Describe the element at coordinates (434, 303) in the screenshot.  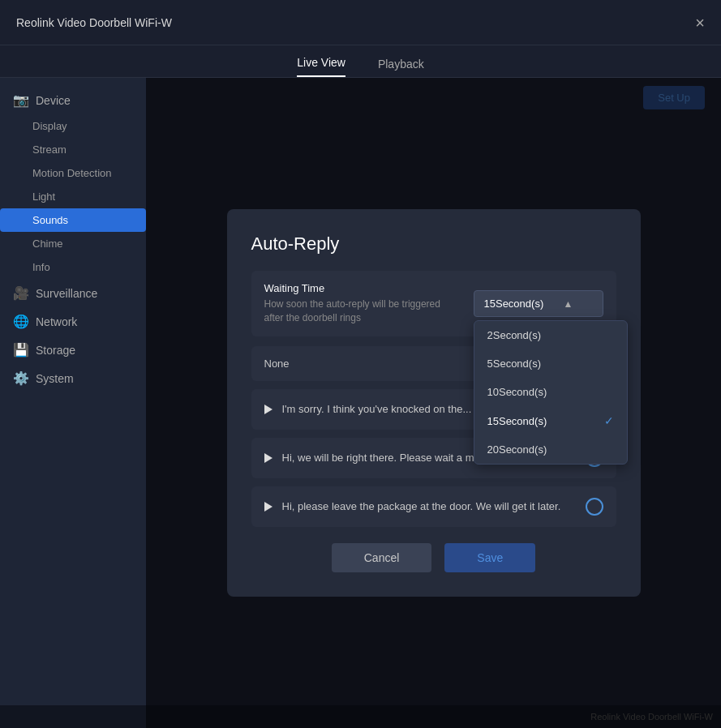
I see `waiting-time-section: Waiting Time How soon the auto-reply wil…` at that location.